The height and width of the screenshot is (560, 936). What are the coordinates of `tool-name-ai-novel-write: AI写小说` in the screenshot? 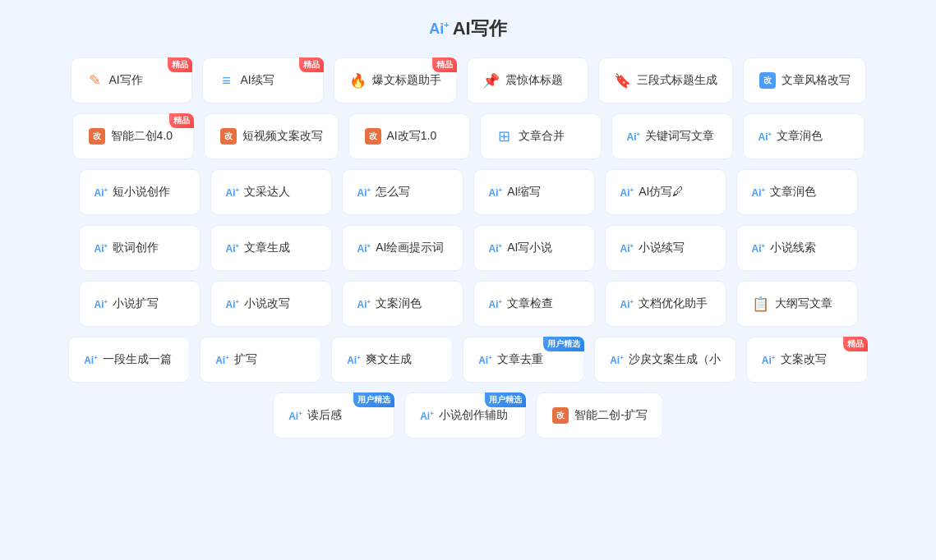 It's located at (529, 248).